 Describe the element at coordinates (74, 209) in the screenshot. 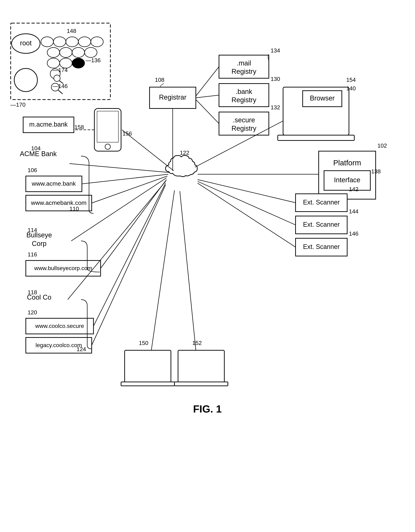

I see `svg-text: 110` at that location.